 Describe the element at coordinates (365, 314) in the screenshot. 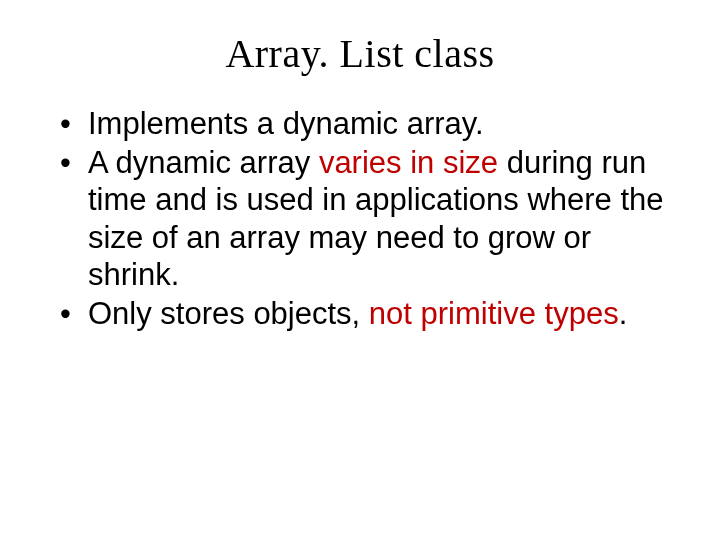

I see `list-item: Only stores objects, not primitive types…` at that location.